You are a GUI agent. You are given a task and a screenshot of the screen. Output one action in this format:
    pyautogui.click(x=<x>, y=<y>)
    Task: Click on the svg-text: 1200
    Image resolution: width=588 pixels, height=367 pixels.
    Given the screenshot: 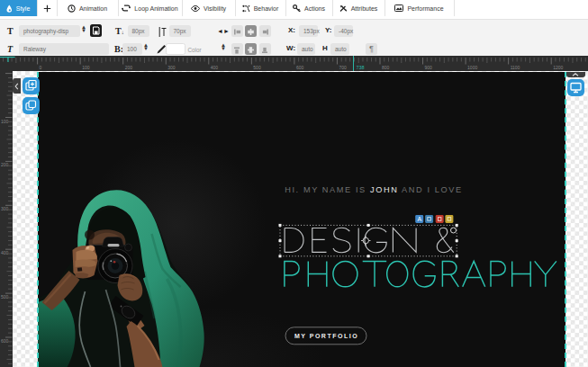 What is the action you would take?
    pyautogui.click(x=558, y=67)
    